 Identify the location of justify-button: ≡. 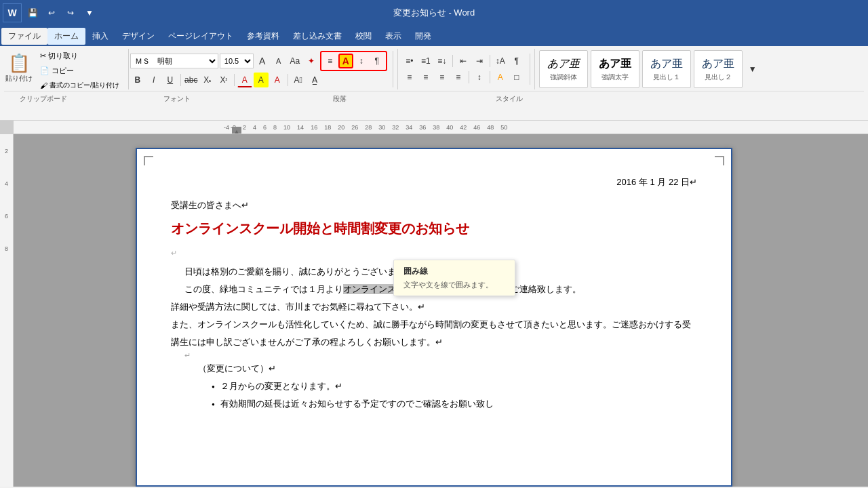
(458, 77).